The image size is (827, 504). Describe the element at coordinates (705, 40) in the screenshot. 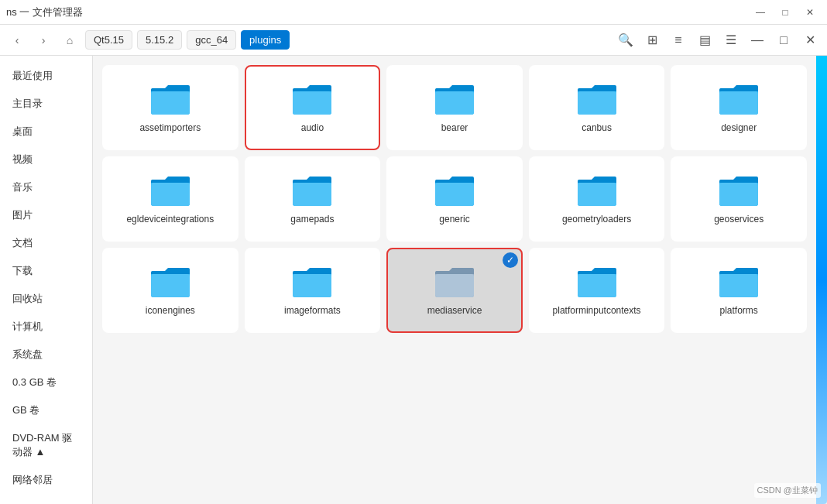

I see `detail-view-icon: ▤` at that location.